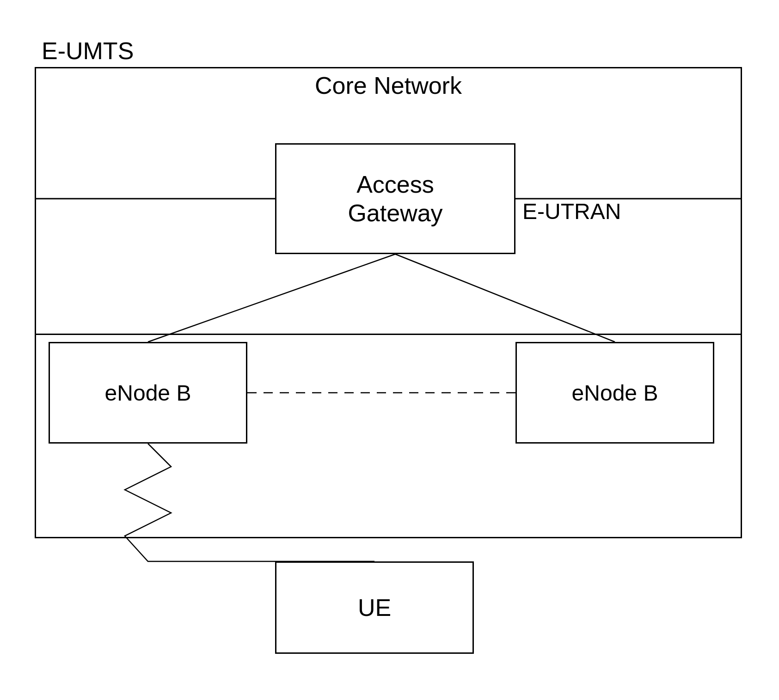 The width and height of the screenshot is (779, 700). I want to click on eutran-label: E-UTRAN, so click(571, 212).